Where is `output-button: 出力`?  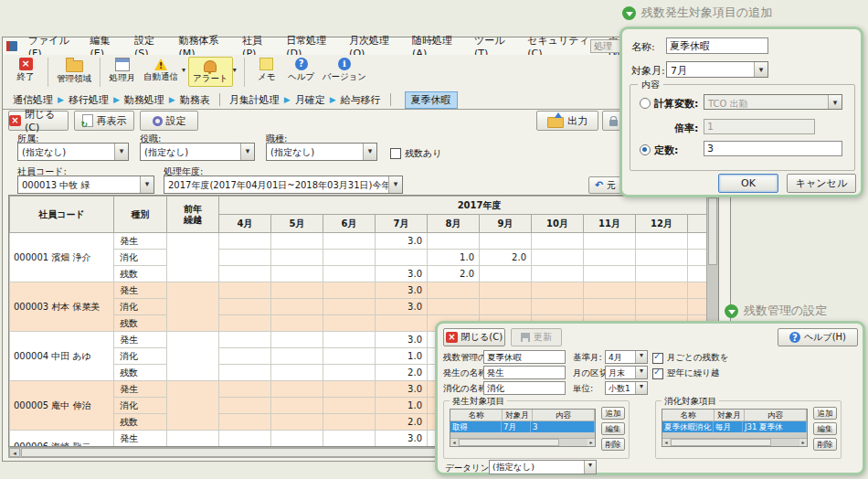 output-button: 出力 is located at coordinates (567, 121).